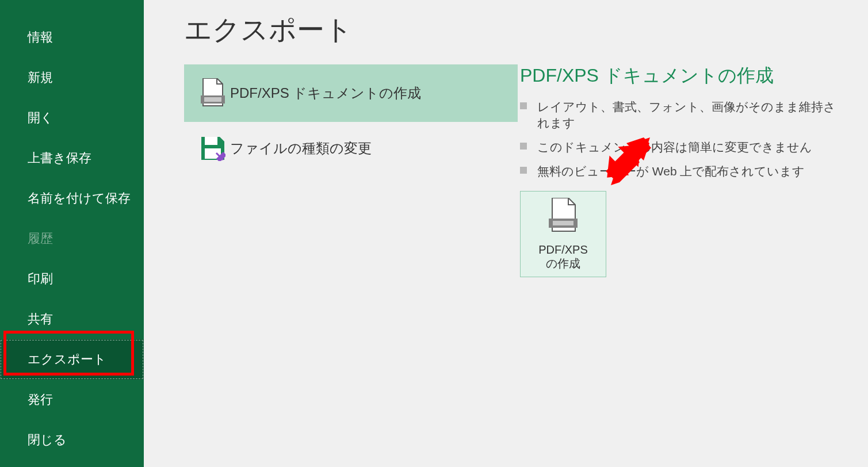  What do you see at coordinates (72, 400) in the screenshot?
I see `sidebar-item-publish: 発行` at bounding box center [72, 400].